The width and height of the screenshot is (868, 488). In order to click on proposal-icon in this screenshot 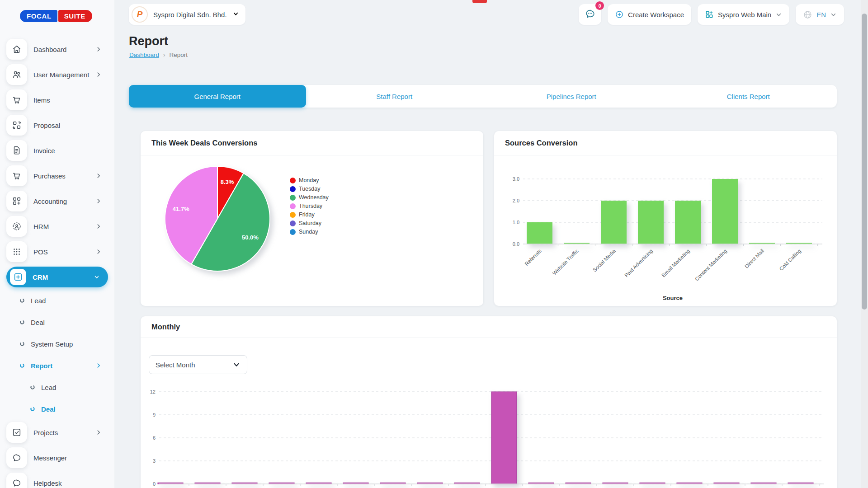, I will do `click(17, 125)`.